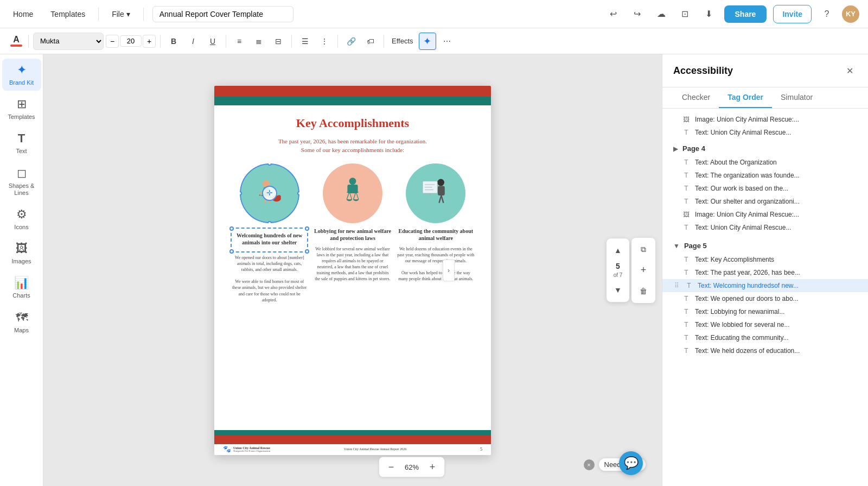 The height and width of the screenshot is (486, 868). What do you see at coordinates (851, 14) in the screenshot?
I see `avatar: KY` at bounding box center [851, 14].